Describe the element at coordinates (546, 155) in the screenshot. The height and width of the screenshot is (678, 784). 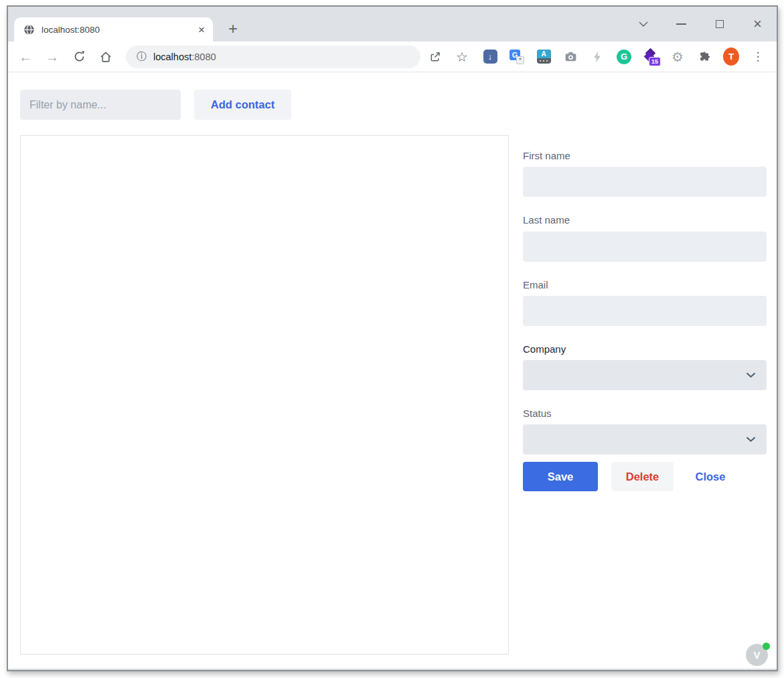
I see `first-name-label: First name` at that location.